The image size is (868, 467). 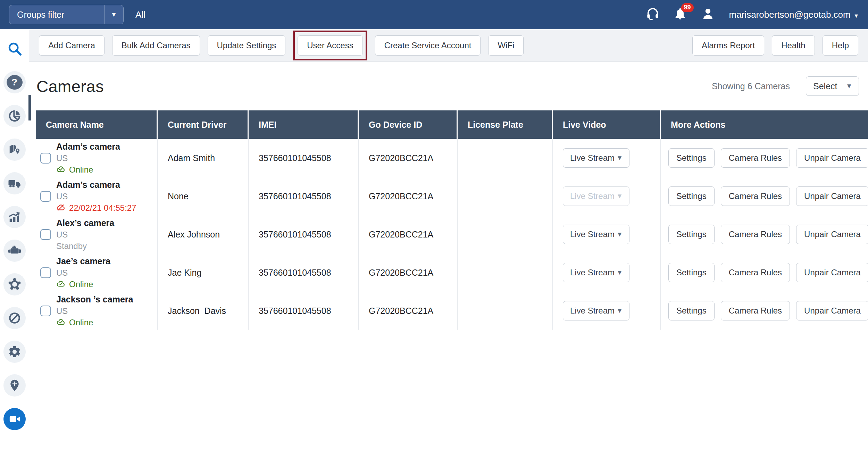 What do you see at coordinates (452, 234) in the screenshot?
I see `table-row: Alex’s camera US Standby Alex Johnson 35…` at bounding box center [452, 234].